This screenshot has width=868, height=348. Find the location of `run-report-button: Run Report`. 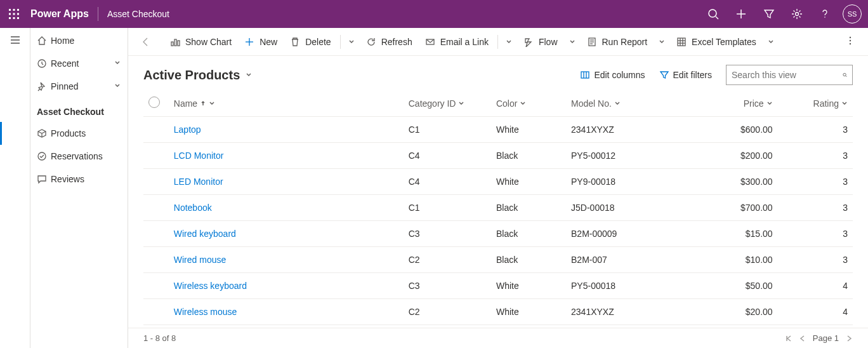

run-report-button: Run Report is located at coordinates (617, 42).